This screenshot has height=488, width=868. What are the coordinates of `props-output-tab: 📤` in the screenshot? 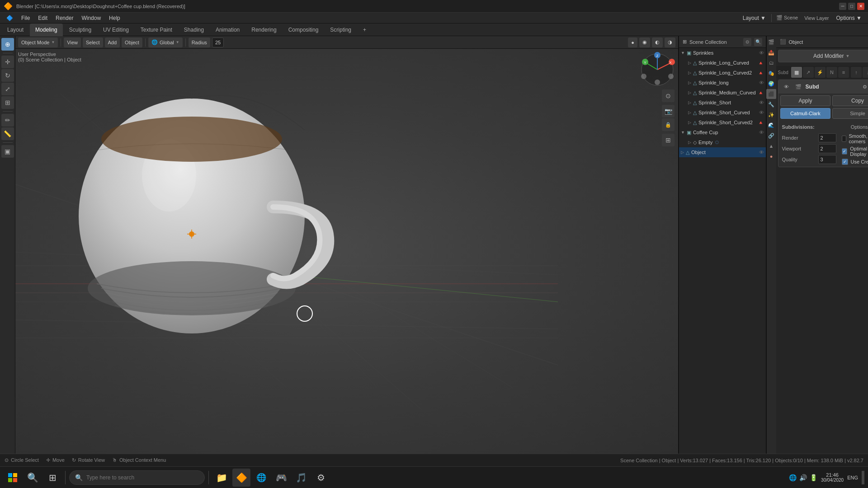 It's located at (771, 52).